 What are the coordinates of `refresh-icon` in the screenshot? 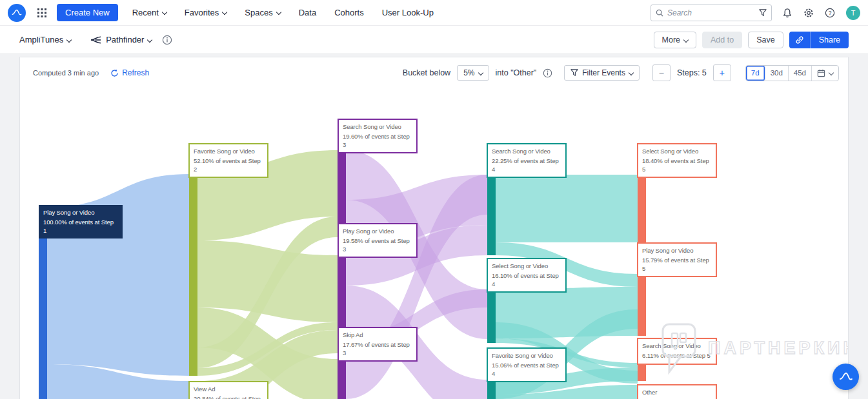 It's located at (115, 73).